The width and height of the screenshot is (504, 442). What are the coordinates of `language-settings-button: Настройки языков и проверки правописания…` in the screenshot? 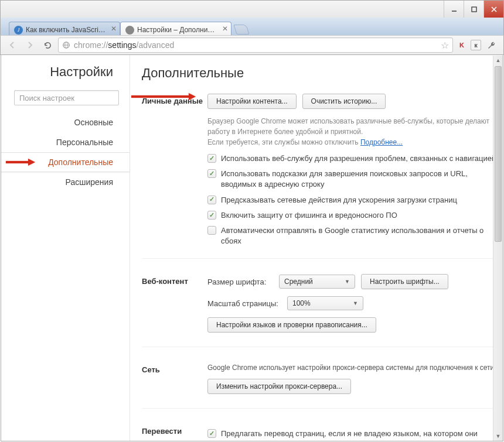 It's located at (292, 325).